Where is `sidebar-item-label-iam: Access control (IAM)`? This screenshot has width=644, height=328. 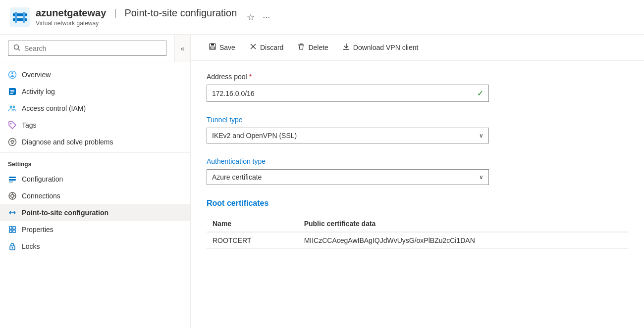
sidebar-item-label-iam: Access control (IAM) is located at coordinates (54, 108).